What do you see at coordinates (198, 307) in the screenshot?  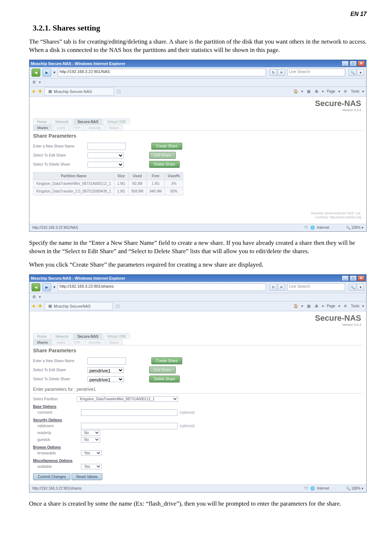 I see `tab-bar: ★ ✚ ▦ Moschip SecureNAS ▢ 🏠▾ ▦ 🖶▾ Page▾ …` at bounding box center [198, 307].